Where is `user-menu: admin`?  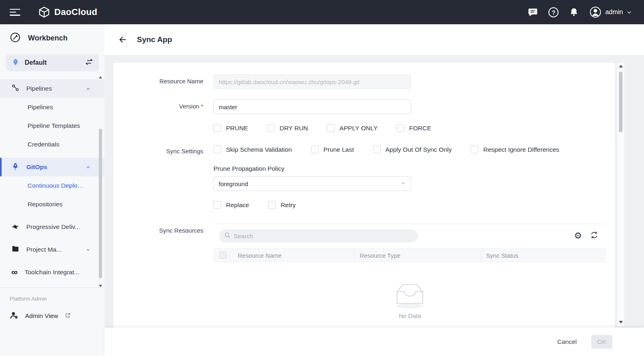
user-menu: admin is located at coordinates (611, 12).